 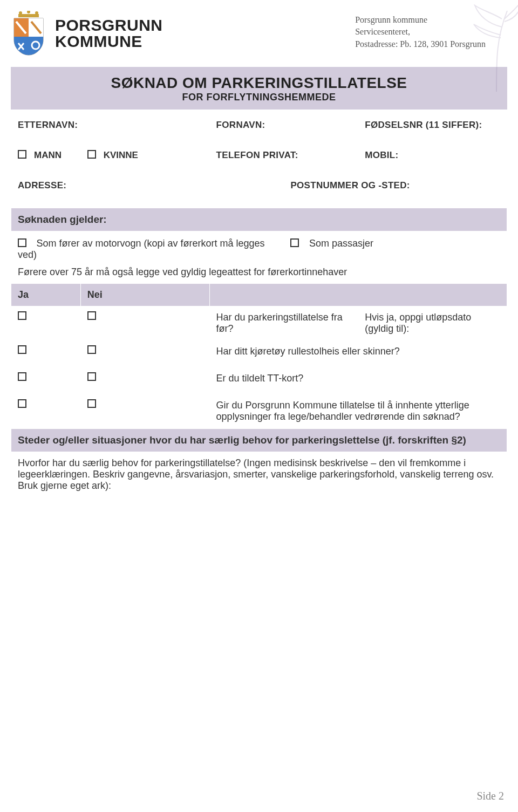 I want to click on checkbox-forer, so click(x=22, y=243).